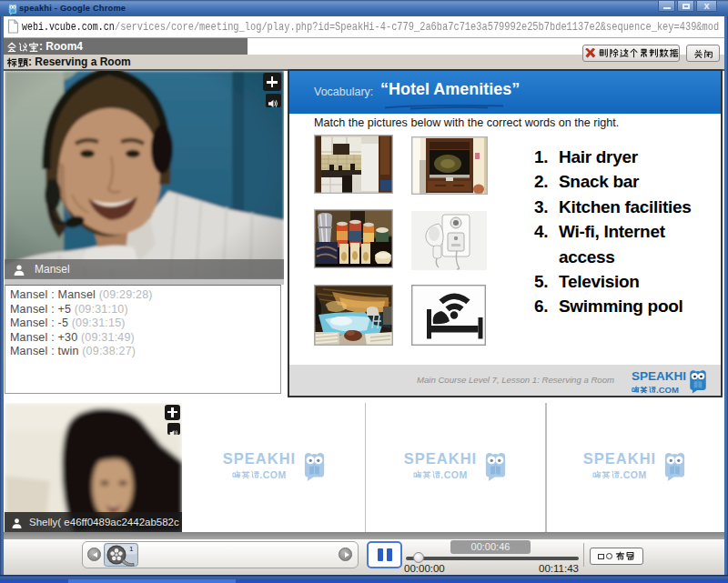  Describe the element at coordinates (131, 549) in the screenshot. I see `svg-text: 1` at that location.